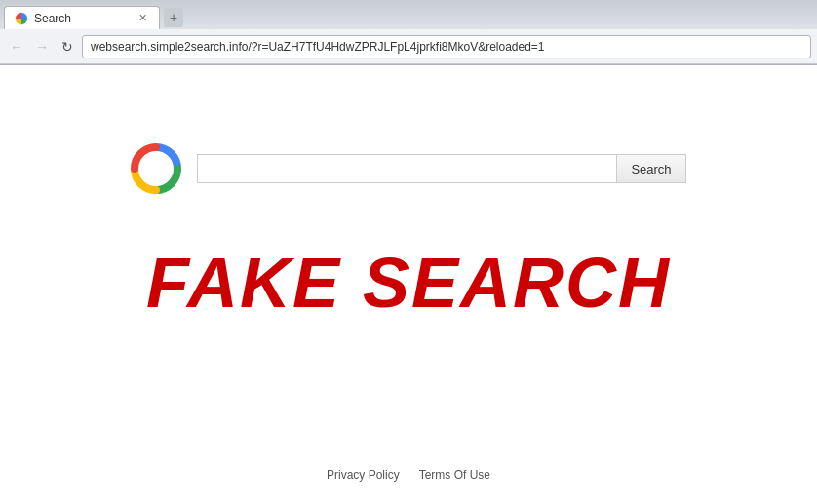 Image resolution: width=817 pixels, height=504 pixels. What do you see at coordinates (447, 47) in the screenshot?
I see `address-bar` at bounding box center [447, 47].